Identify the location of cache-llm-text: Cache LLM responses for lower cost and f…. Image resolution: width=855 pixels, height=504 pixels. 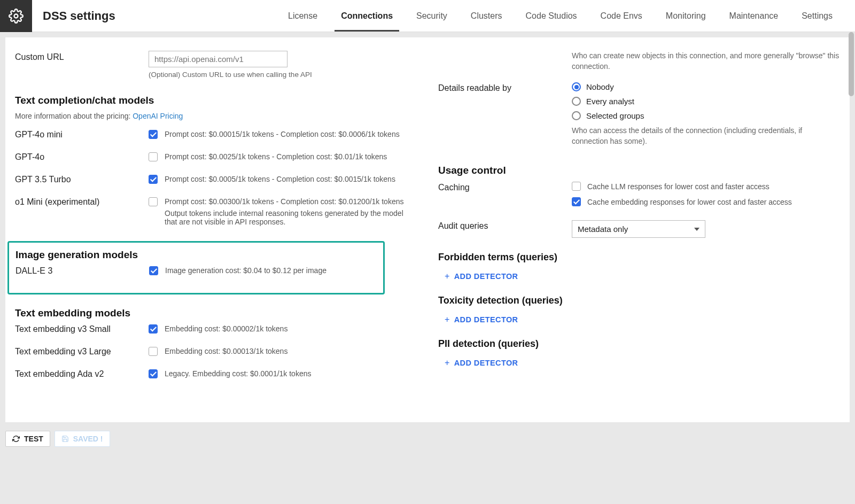
(679, 187).